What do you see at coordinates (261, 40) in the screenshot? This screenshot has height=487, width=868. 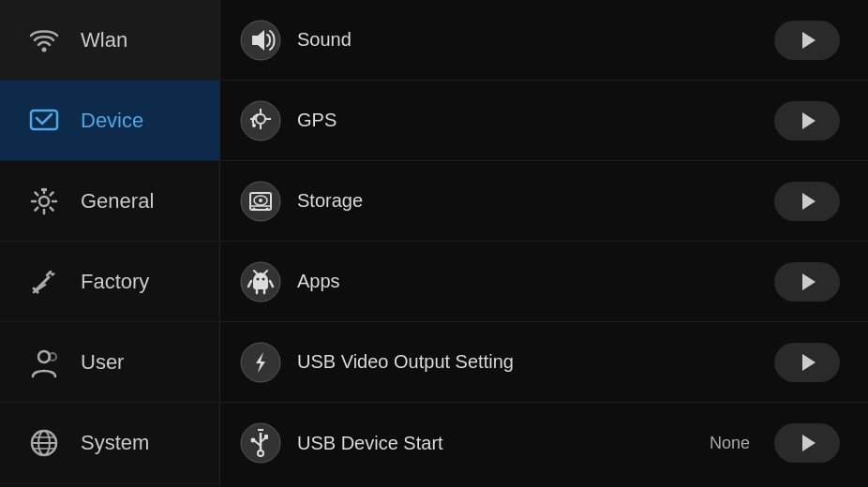 I see `sound-icon` at bounding box center [261, 40].